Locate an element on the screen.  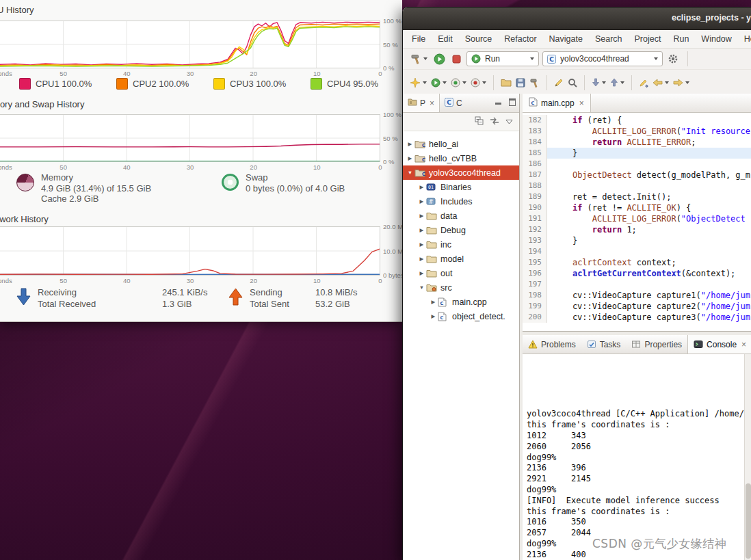
terminate-button is located at coordinates (457, 59).